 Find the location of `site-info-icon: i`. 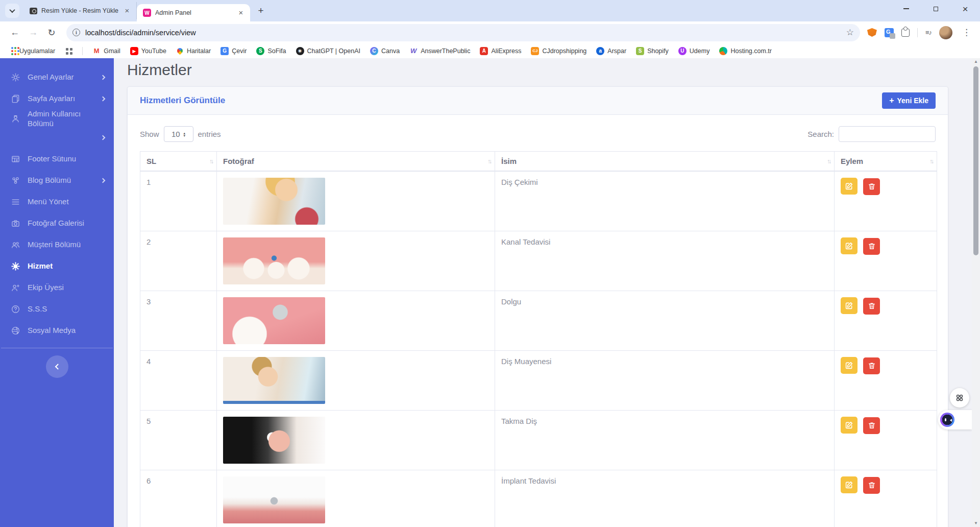

site-info-icon: i is located at coordinates (77, 33).